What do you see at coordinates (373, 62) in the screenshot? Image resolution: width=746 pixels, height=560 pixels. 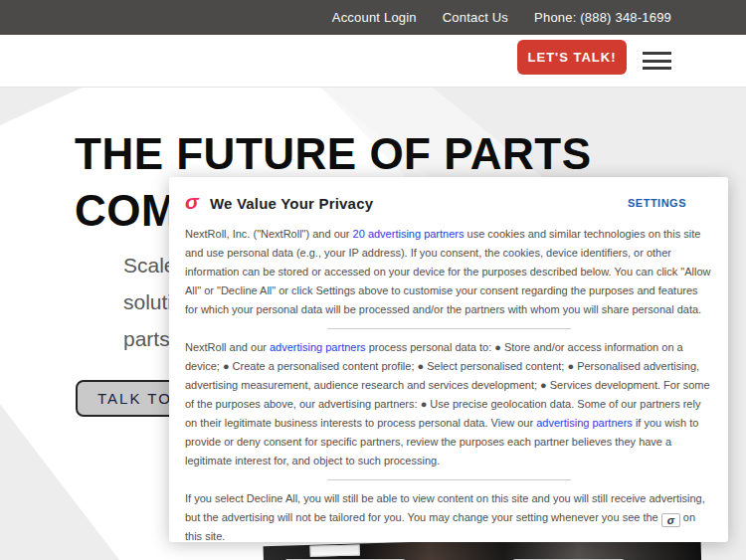 I see `site-header: LET'S TALK!` at bounding box center [373, 62].